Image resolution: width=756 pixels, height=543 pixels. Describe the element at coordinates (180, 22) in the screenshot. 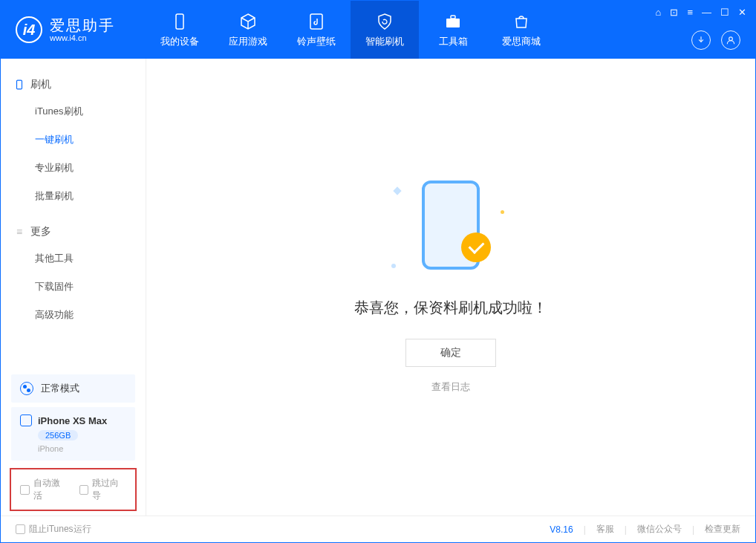

I see `device-icon` at that location.